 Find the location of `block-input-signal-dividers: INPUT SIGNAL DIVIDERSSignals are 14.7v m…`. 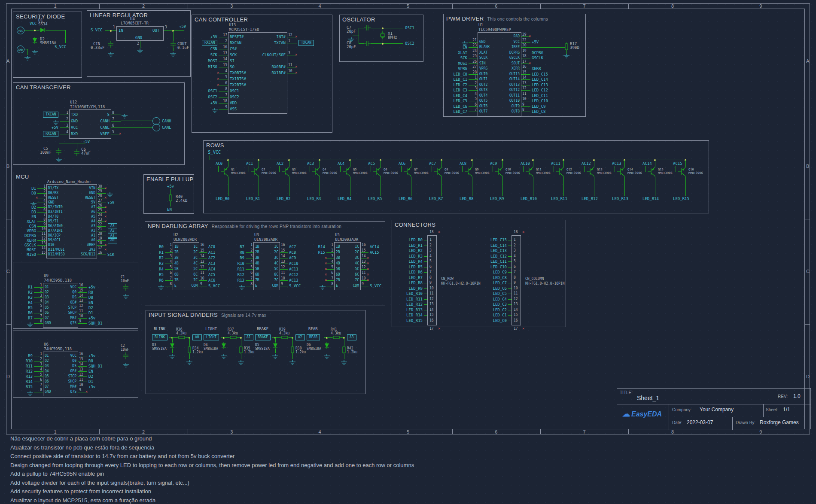

block-input-signal-dividers: INPUT SIGNAL DIVIDERSSignals are 14.7v m… is located at coordinates (256, 352).